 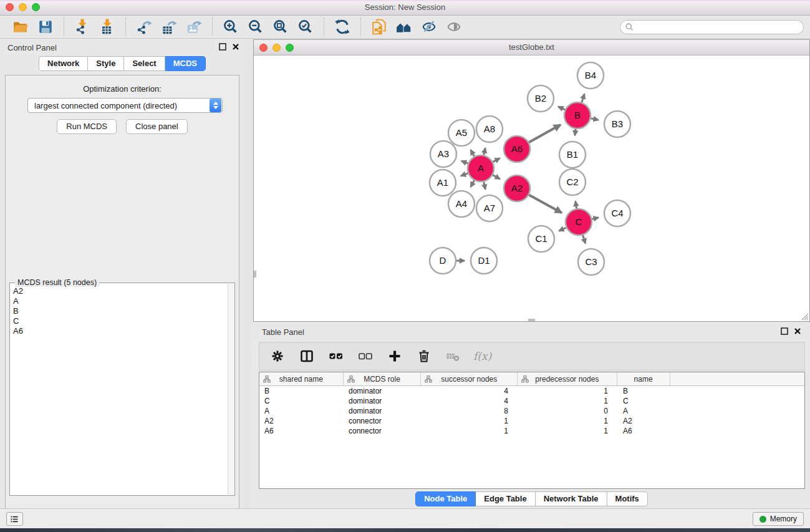 I want to click on graph-node-A2: A2, so click(x=517, y=188).